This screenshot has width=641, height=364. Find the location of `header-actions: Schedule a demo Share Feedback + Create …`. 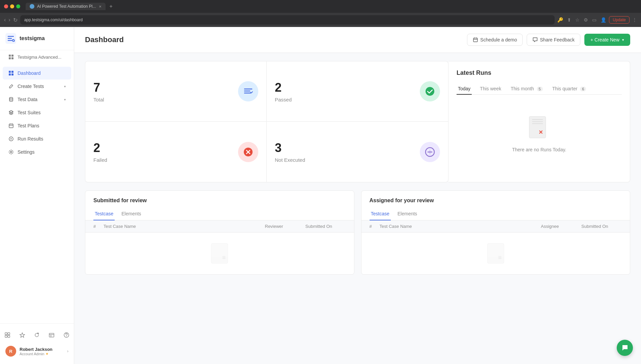

header-actions: Schedule a demo Share Feedback + Create … is located at coordinates (549, 40).